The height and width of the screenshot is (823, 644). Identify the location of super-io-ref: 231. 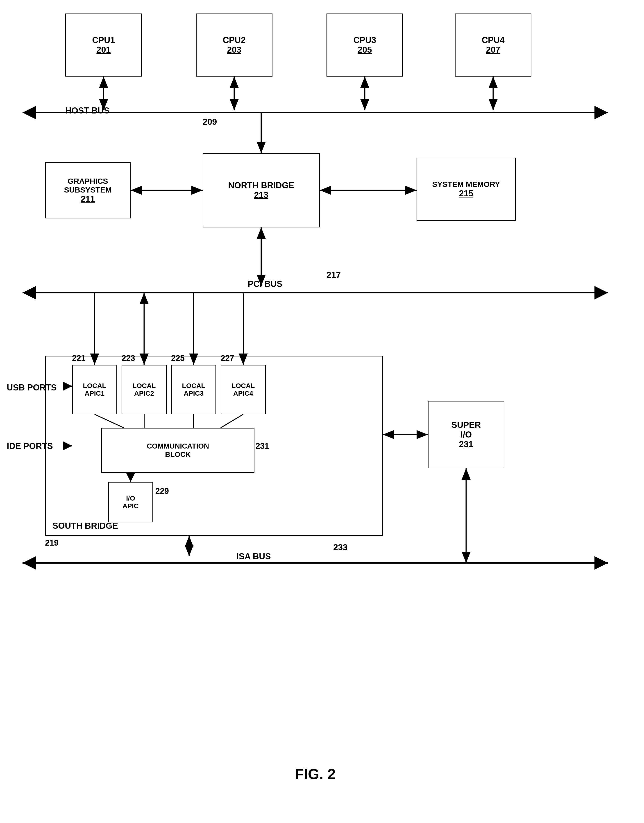
(466, 444).